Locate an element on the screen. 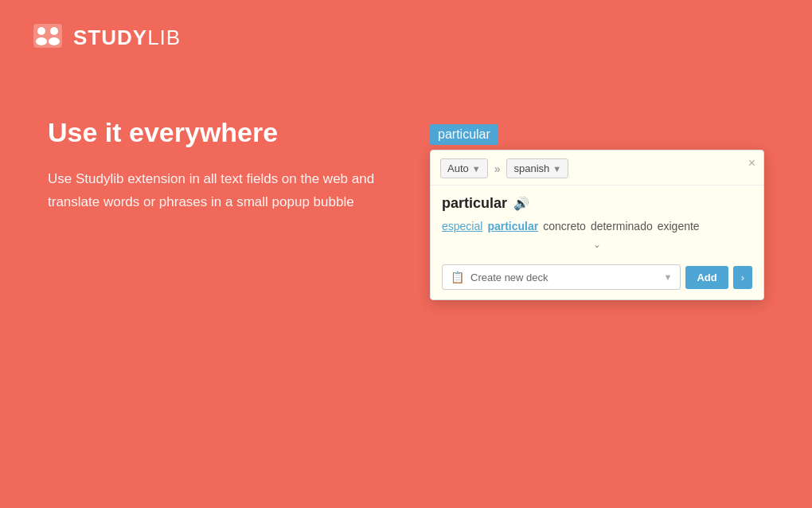 This screenshot has height=508, width=812. popup-body: particular 🔊 especial particular concret… is located at coordinates (597, 225).